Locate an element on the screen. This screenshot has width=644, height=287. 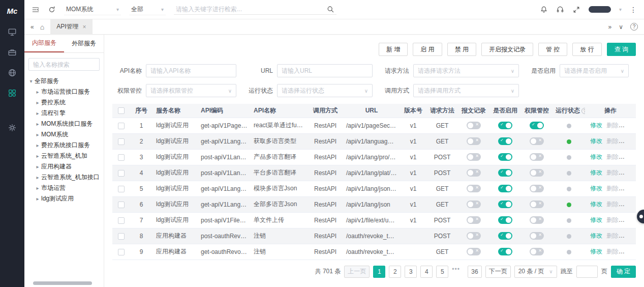
filter-select: 请选择调用方式∨ is located at coordinates (466, 91).